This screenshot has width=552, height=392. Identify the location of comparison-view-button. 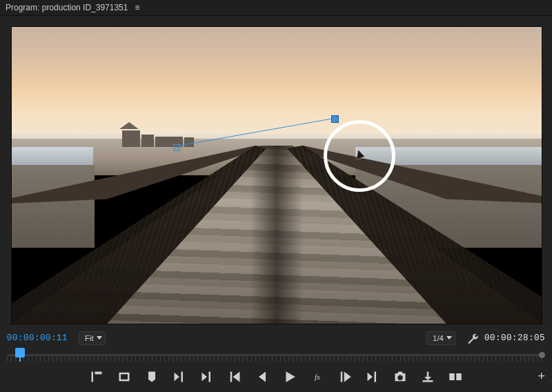
(455, 377).